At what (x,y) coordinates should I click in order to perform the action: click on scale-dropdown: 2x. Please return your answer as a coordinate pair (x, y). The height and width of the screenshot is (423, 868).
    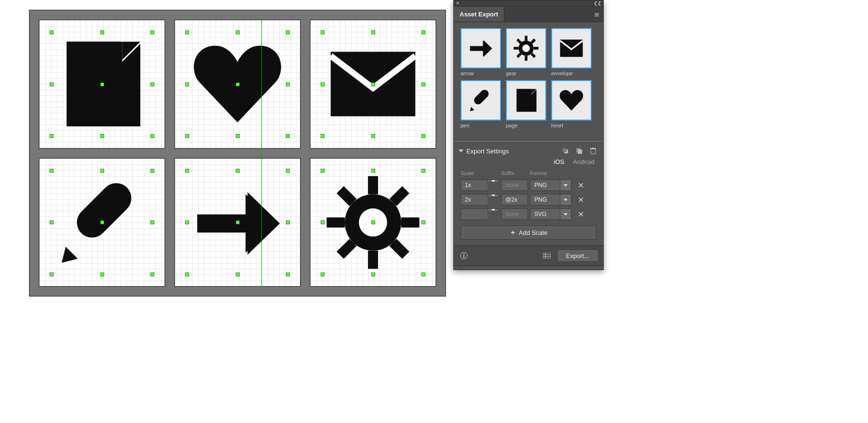
    Looking at the image, I should click on (480, 200).